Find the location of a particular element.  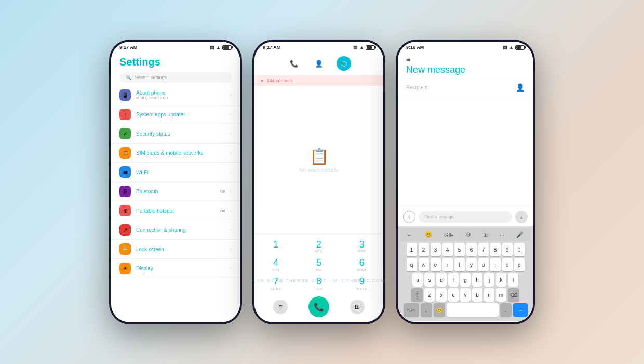

call-button: 📞 is located at coordinates (319, 307).